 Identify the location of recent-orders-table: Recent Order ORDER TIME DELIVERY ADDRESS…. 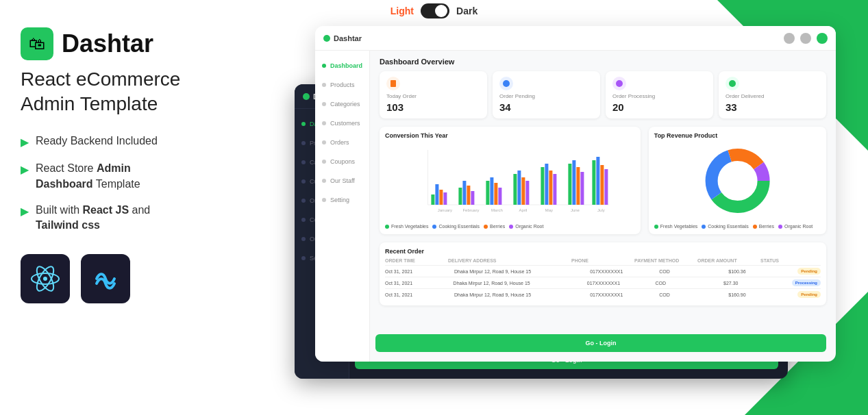
(603, 274).